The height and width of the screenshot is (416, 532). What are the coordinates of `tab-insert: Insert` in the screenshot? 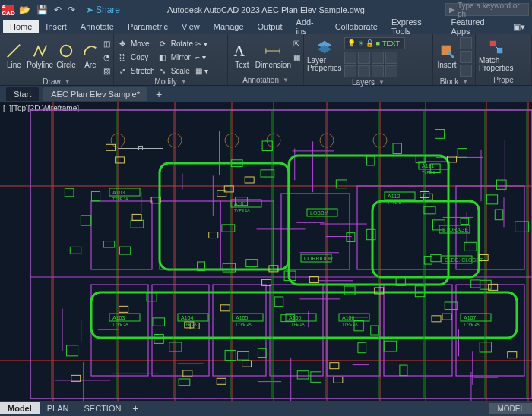 It's located at (56, 27).